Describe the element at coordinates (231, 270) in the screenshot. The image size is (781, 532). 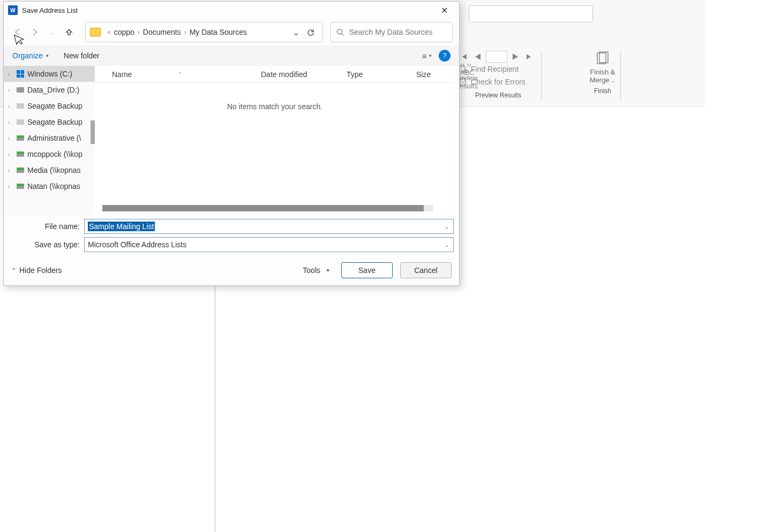
I see `dialog-footer: ⌃ Hide Folders Tools▾ Save Cancel` at that location.